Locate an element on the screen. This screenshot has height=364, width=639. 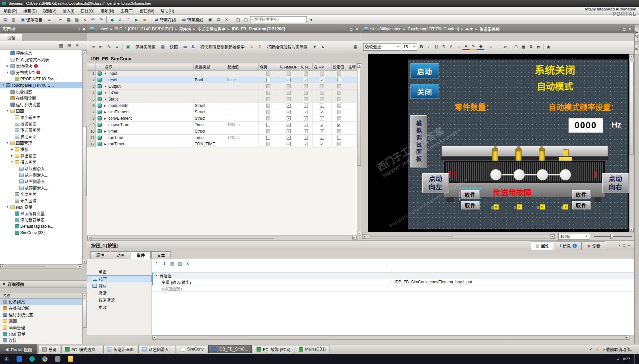
db-row: 1▼Input is located at coordinates (222, 74).